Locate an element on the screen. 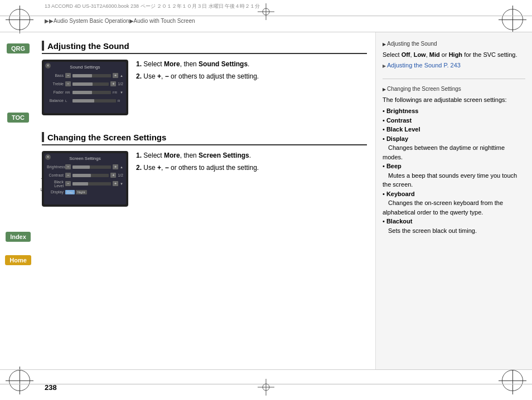  section1-step2: 2. Use +, − or others to adjust the sett… is located at coordinates (197, 77).